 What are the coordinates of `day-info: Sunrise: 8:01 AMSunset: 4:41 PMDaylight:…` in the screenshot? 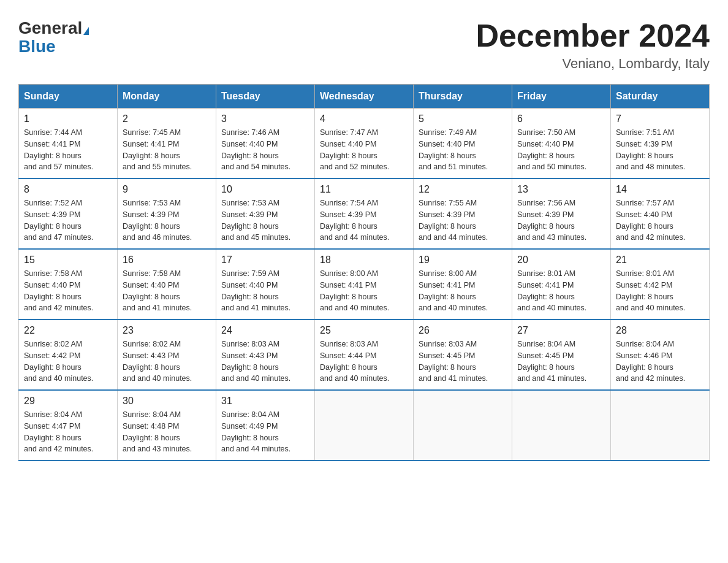 It's located at (561, 291).